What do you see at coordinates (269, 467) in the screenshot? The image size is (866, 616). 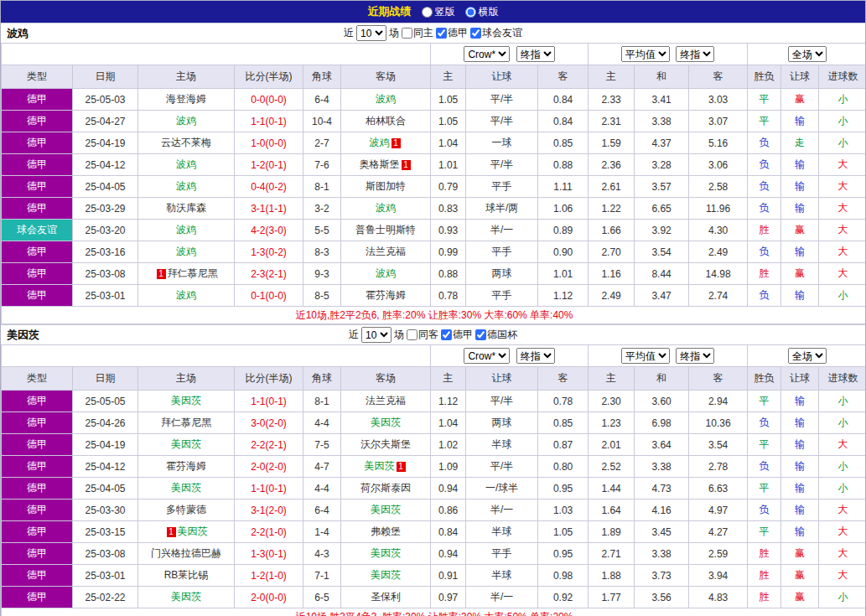 I see `match-score: 2-0(2-0)` at bounding box center [269, 467].